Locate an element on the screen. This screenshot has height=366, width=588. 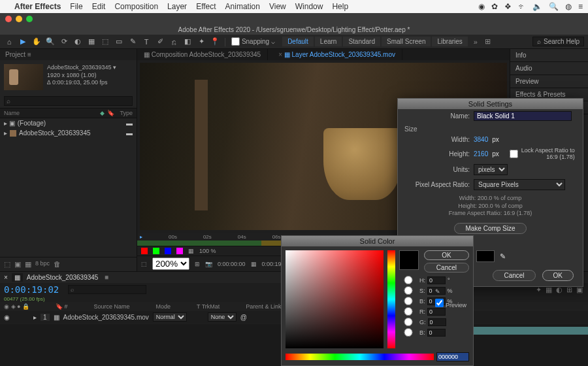
zoom-tool-icon: 🔍 is located at coordinates (50, 42).